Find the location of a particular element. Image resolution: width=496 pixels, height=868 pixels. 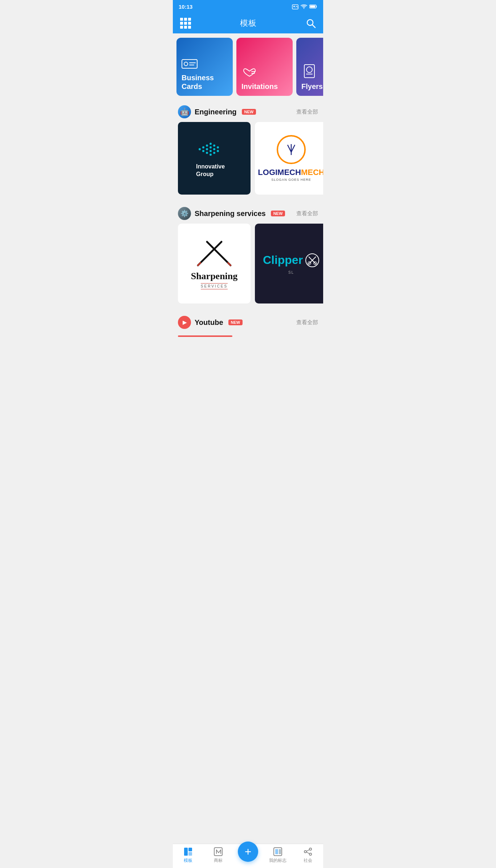

sharpening-section-header: ⚙️ Sharpening services NEW 查看全部 is located at coordinates (248, 215).